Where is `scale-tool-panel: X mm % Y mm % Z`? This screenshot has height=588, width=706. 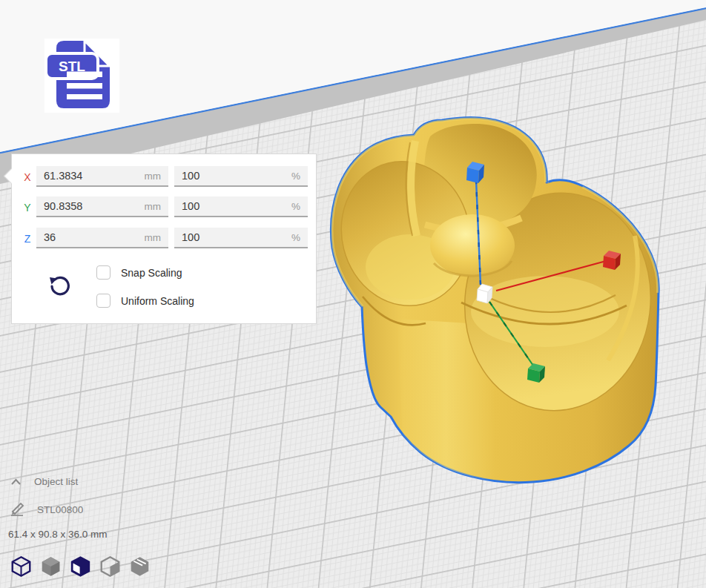 scale-tool-panel: X mm % Y mm % Z is located at coordinates (164, 239).